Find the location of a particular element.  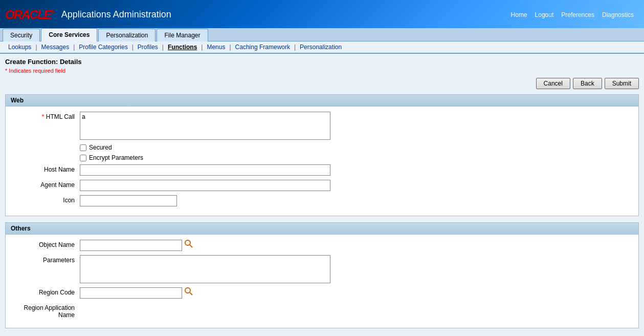

subnav-menus: Menus is located at coordinates (216, 47).